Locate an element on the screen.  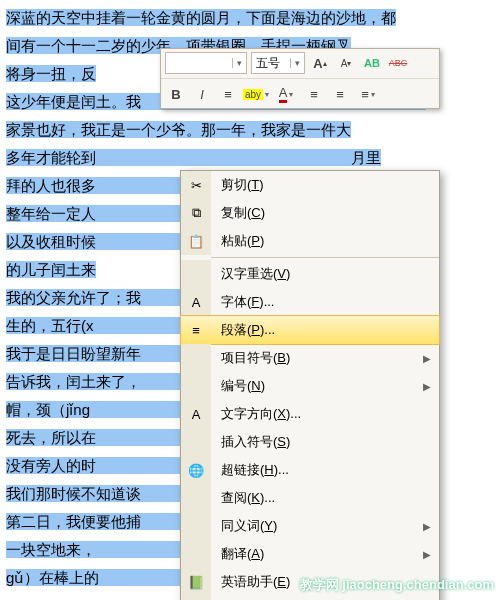
align-button: ≡ is located at coordinates (228, 94).